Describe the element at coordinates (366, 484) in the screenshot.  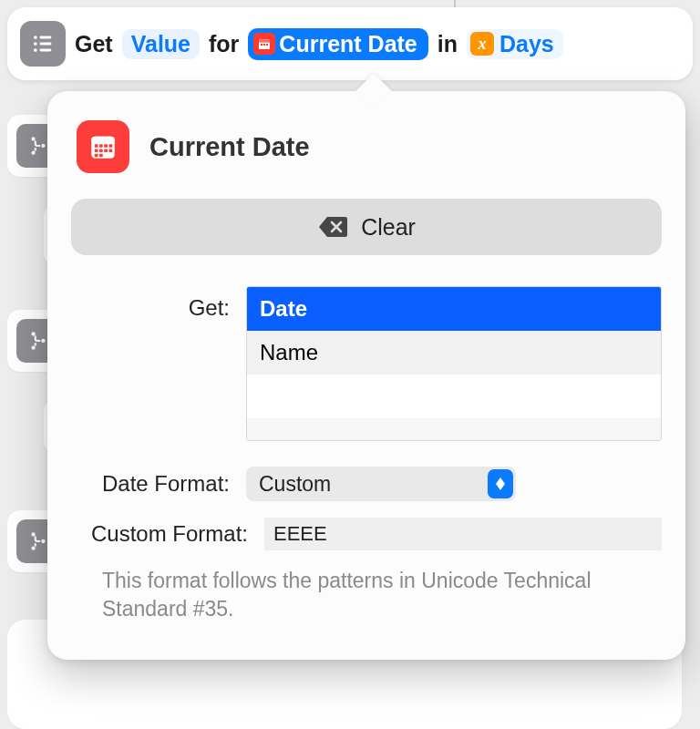
I see `date-format-row: Date Format: Custom` at that location.